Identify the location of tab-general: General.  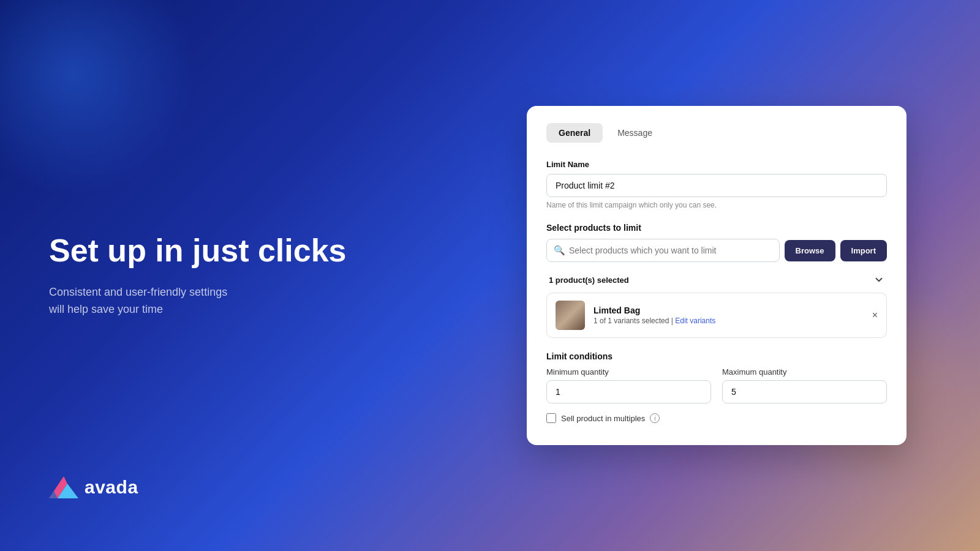
(575, 133).